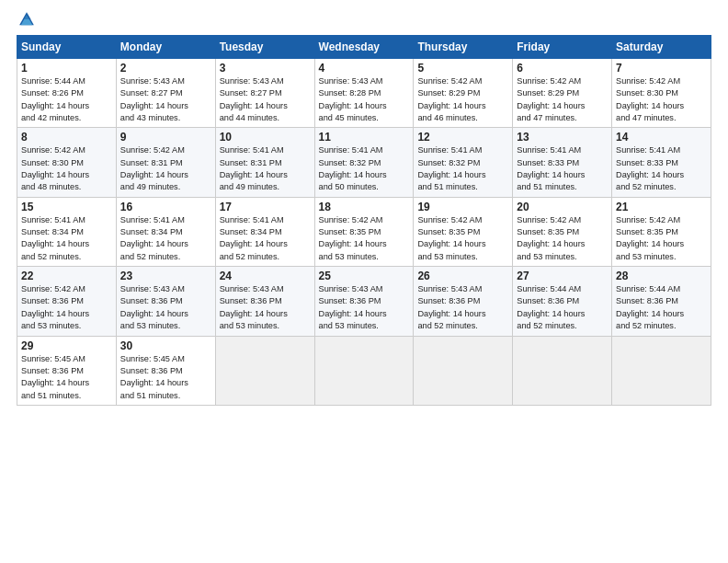 The height and width of the screenshot is (563, 728). I want to click on day-number: 9, so click(165, 137).